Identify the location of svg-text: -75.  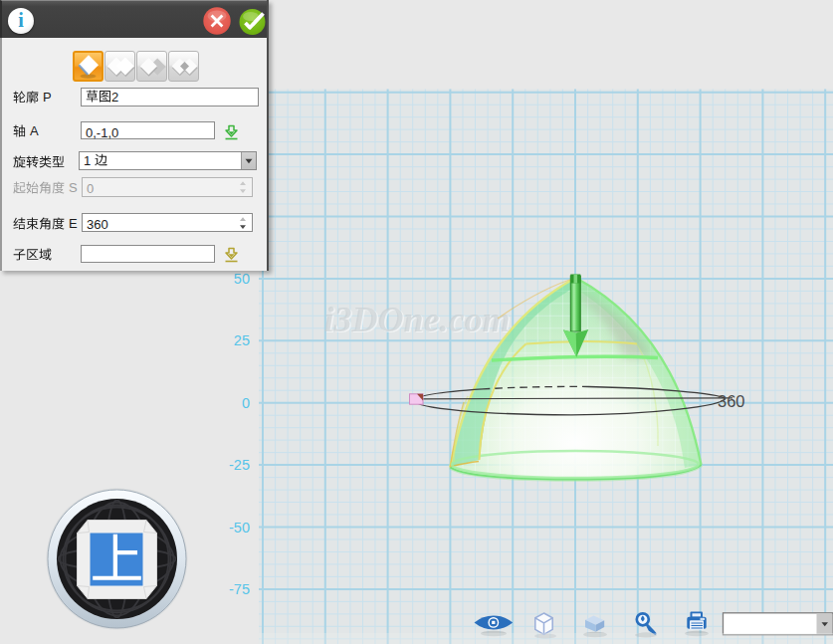
(239, 589).